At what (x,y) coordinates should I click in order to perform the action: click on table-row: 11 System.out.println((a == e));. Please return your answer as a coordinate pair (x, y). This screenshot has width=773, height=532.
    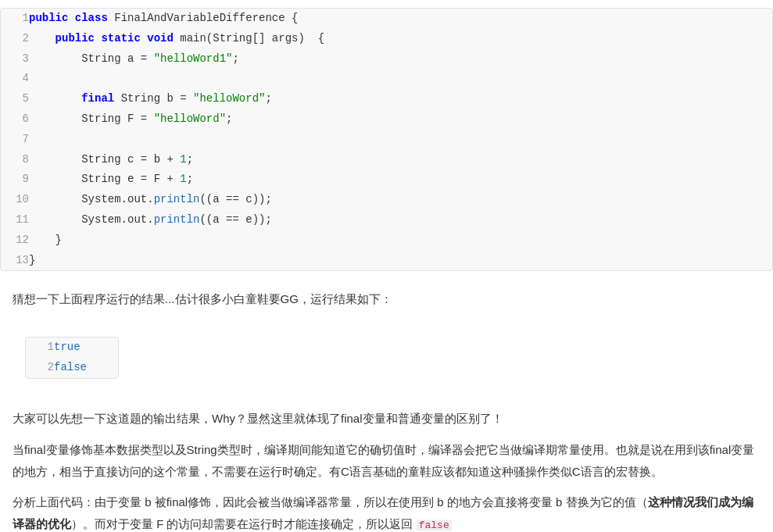
    Looking at the image, I should click on (386, 220).